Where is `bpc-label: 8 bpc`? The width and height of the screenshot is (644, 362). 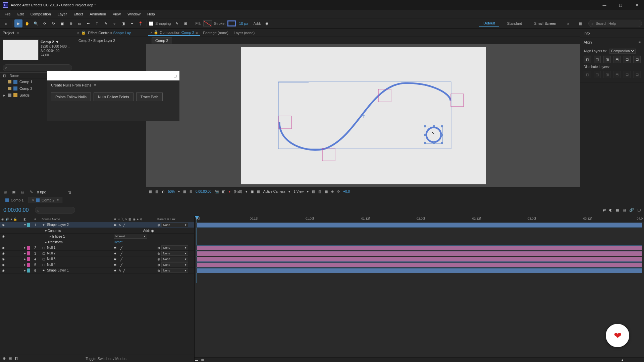
bpc-label: 8 bpc is located at coordinates (42, 192).